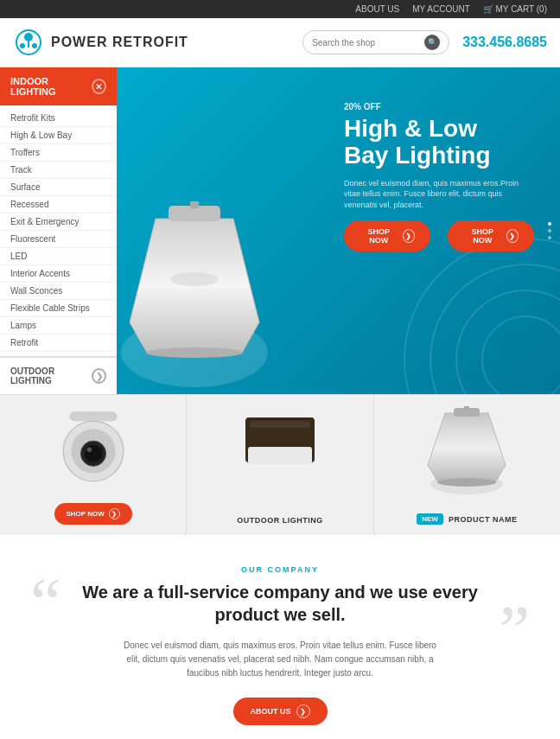 The image size is (560, 739). Describe the element at coordinates (280, 603) in the screenshot. I see `company-tagline: We are a full-service company and we use…` at that location.